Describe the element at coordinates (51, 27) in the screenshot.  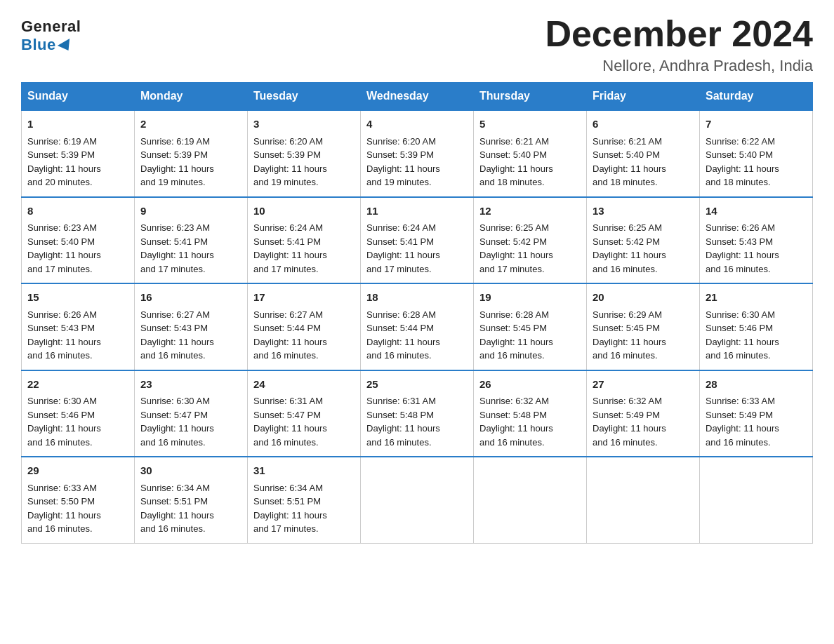
I see `logo-general-text: General` at that location.